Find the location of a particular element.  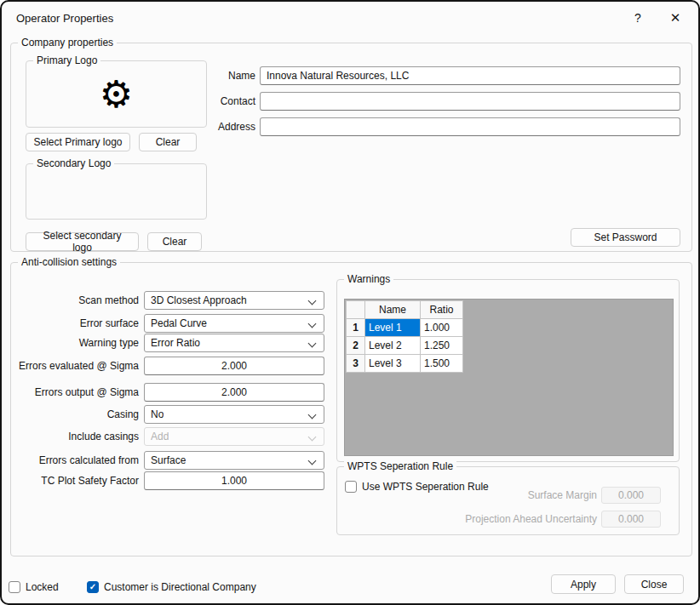

warning-type-select: Error Ratio is located at coordinates (234, 343).